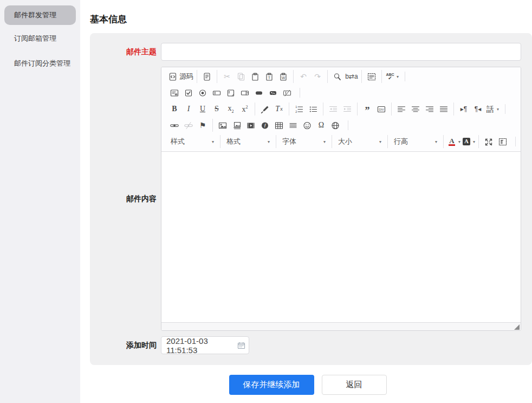  What do you see at coordinates (223, 125) in the screenshot?
I see `image-button` at bounding box center [223, 125].